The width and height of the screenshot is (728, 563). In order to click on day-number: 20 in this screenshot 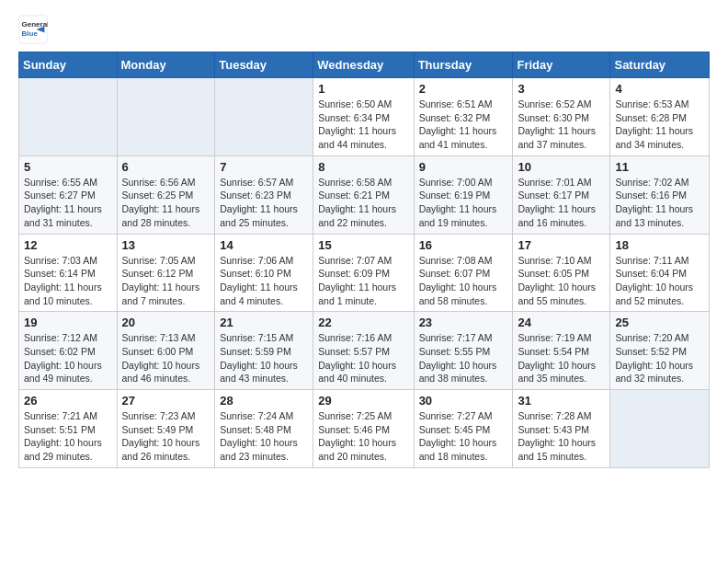, I will do `click(166, 322)`.